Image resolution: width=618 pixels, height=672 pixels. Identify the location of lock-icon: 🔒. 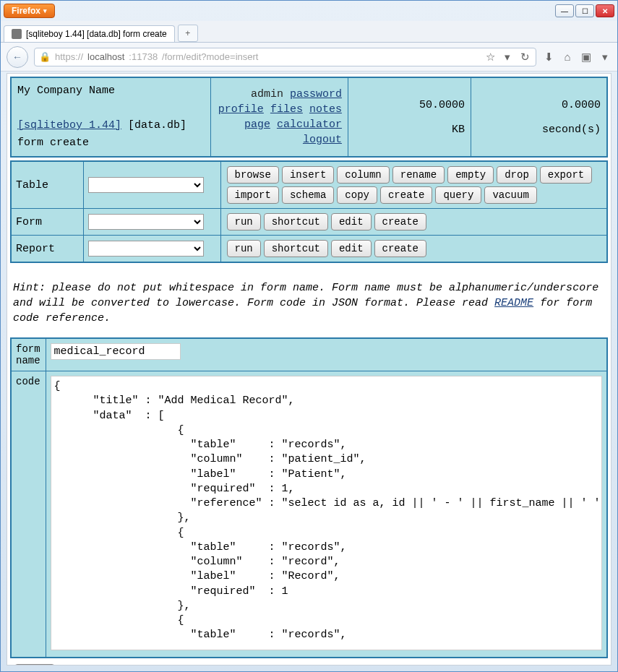
(45, 56).